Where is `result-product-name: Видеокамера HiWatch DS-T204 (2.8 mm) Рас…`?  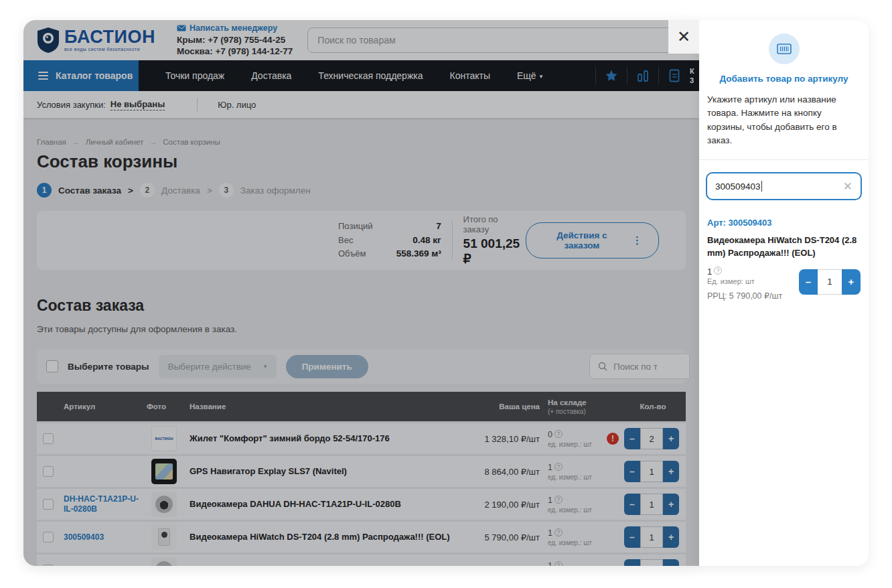 result-product-name: Видеокамера HiWatch DS-T204 (2.8 mm) Рас… is located at coordinates (784, 247).